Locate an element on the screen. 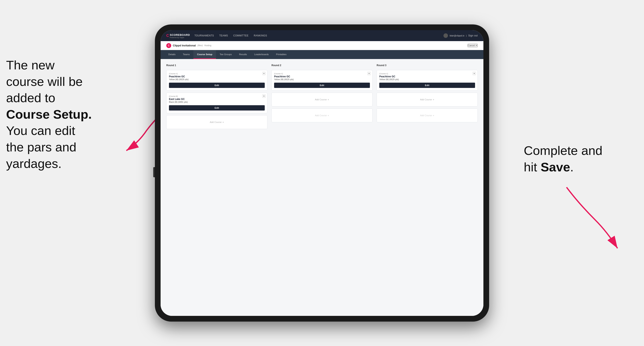 This screenshot has width=644, height=346. round-3-add-course-second-label: Add Course is located at coordinates (426, 115).